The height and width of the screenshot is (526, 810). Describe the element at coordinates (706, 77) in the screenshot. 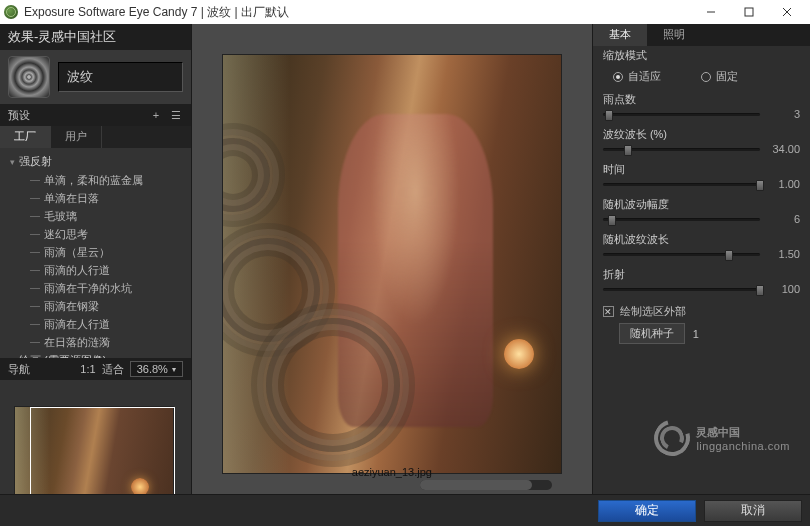

I see `radio-off-icon` at that location.